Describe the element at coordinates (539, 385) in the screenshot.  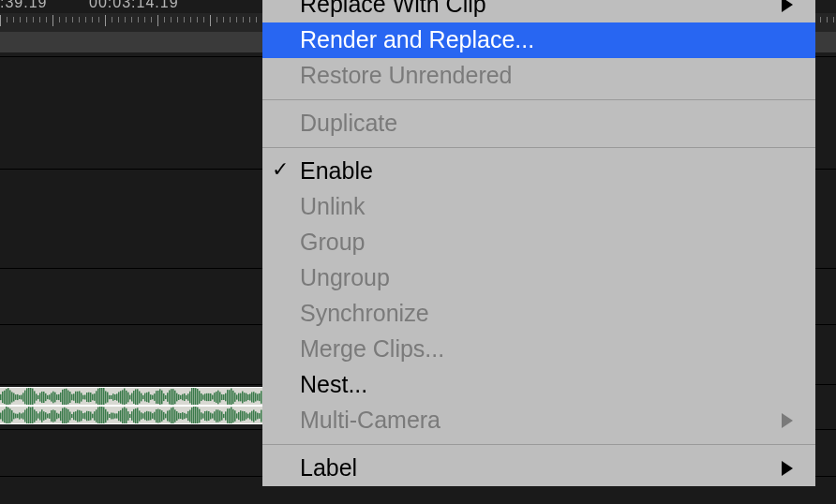
I see `menu-item-nest: Nest...` at that location.